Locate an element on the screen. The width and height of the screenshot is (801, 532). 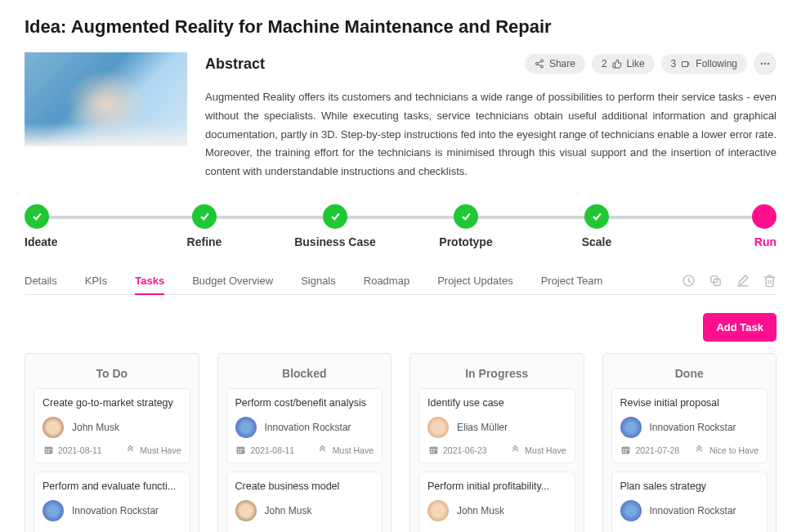
stage-ideate: Ideate is located at coordinates (74, 229).